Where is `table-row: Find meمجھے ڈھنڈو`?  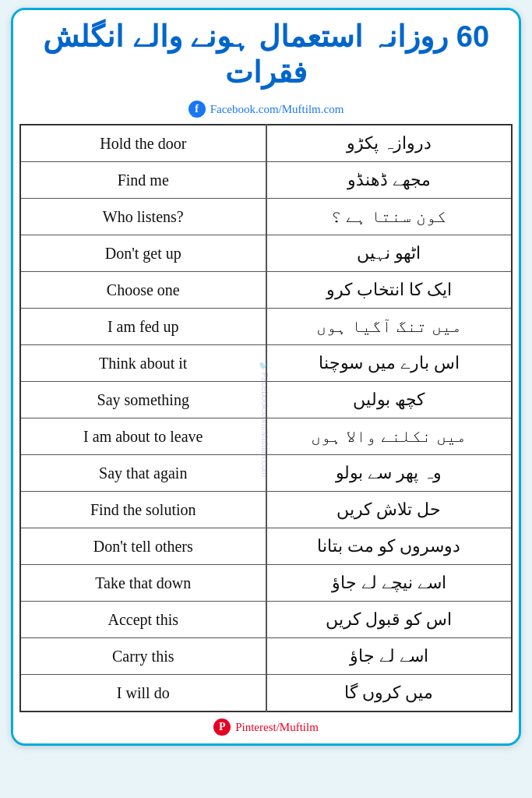
table-row: Find meمجھے ڈھنڈو is located at coordinates (266, 181).